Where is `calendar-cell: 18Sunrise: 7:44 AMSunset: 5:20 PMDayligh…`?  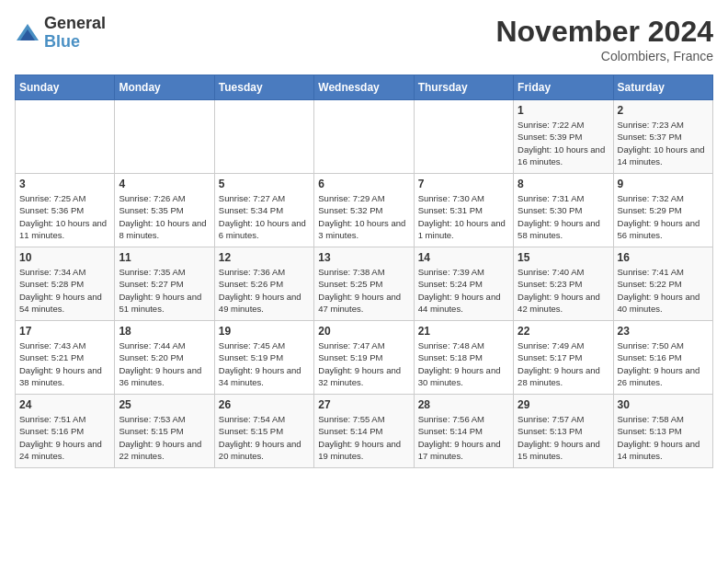
calendar-cell: 18Sunrise: 7:44 AMSunset: 5:20 PMDayligh… is located at coordinates (165, 358).